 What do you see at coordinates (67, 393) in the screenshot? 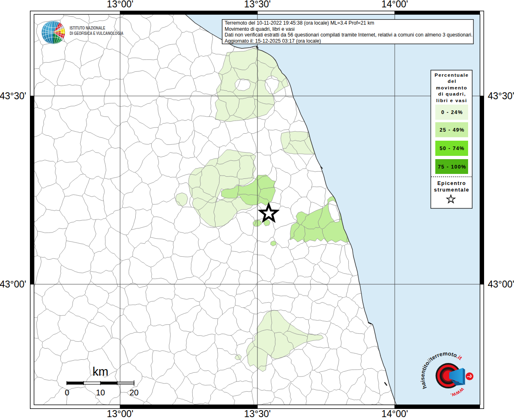
I see `svg-text: 0` at bounding box center [67, 393].